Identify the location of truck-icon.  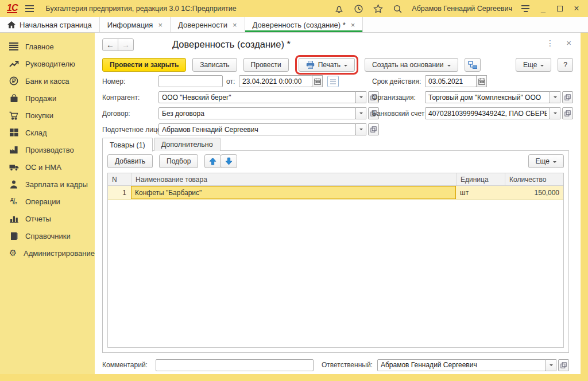
(14, 167).